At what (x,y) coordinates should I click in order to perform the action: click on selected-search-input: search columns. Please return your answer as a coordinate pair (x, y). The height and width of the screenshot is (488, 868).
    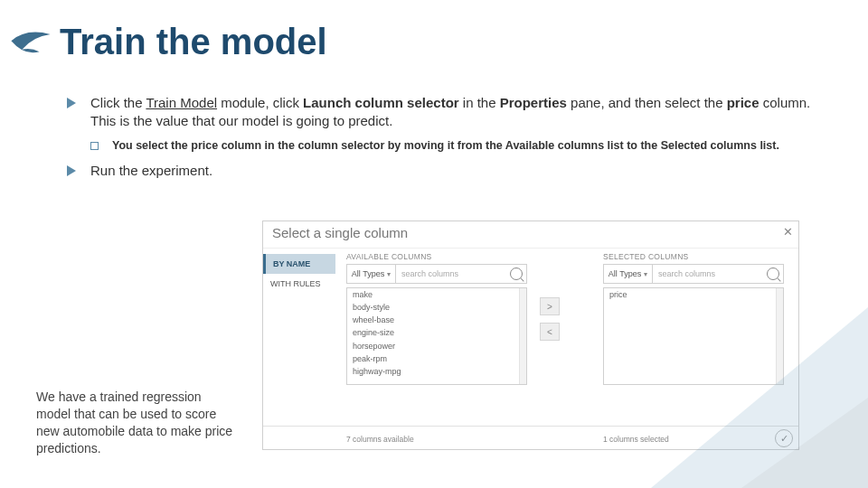
    Looking at the image, I should click on (718, 274).